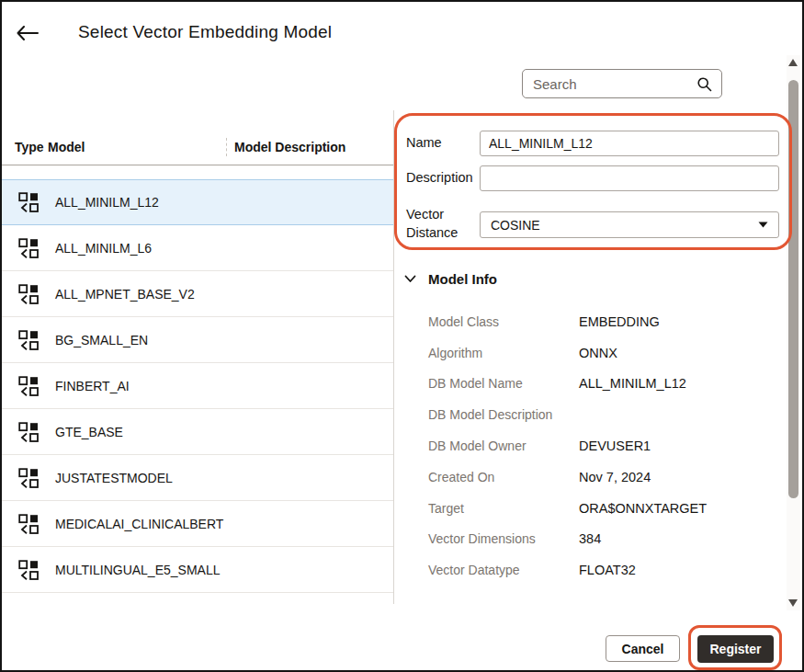 Image resolution: width=804 pixels, height=672 pixels. What do you see at coordinates (608, 415) in the screenshot?
I see `info-row: DB Model Description` at bounding box center [608, 415].